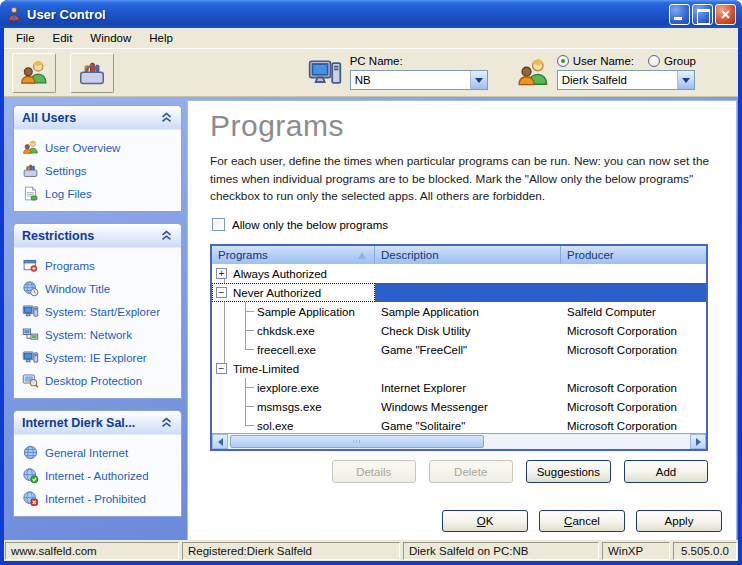 The width and height of the screenshot is (742, 565). What do you see at coordinates (100, 288) in the screenshot?
I see `sidebar-item-window-title: Window Title` at bounding box center [100, 288].